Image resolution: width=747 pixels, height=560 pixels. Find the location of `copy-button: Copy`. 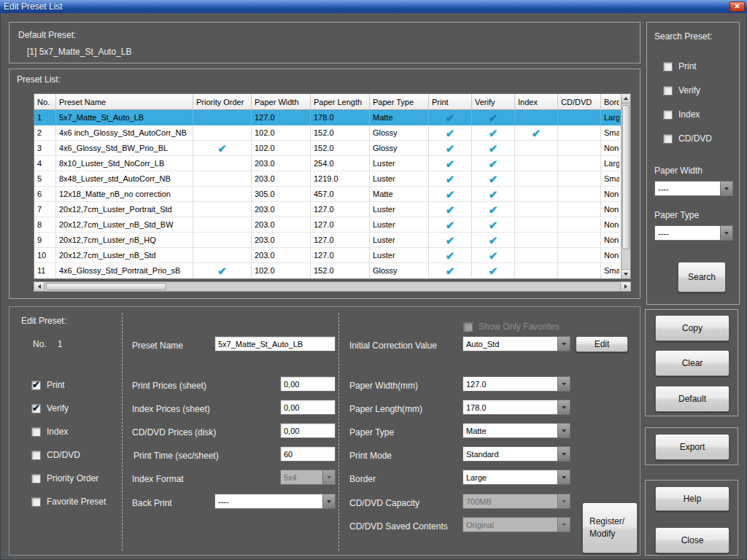

copy-button: Copy is located at coordinates (692, 328).